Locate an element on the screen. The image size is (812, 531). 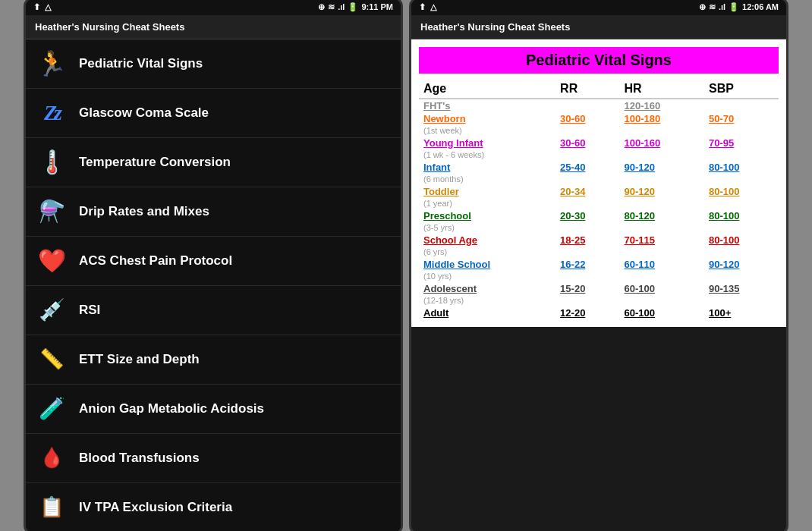
menu-item-rsi: 💉 RSI is located at coordinates (213, 311).